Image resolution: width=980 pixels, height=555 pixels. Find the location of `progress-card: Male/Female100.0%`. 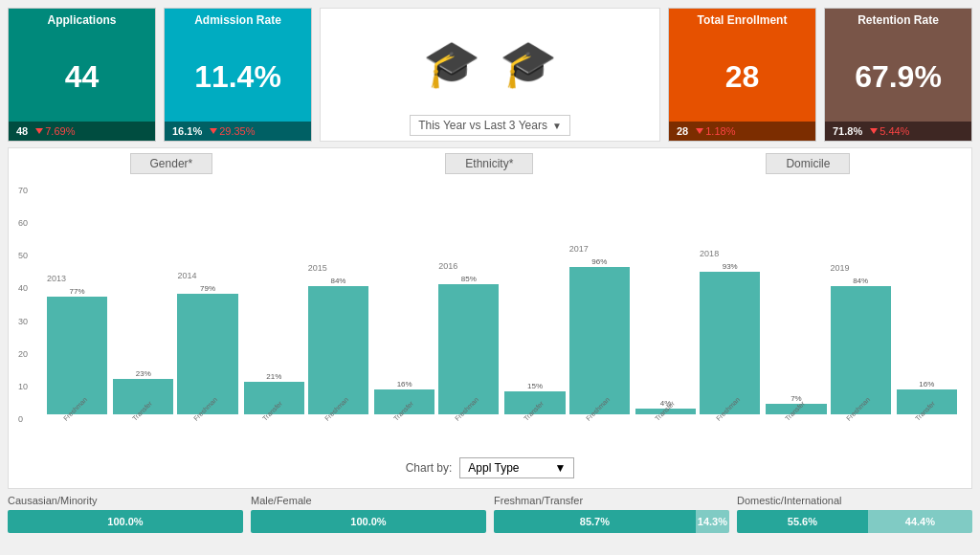

progress-card: Male/Female100.0% is located at coordinates (368, 521).